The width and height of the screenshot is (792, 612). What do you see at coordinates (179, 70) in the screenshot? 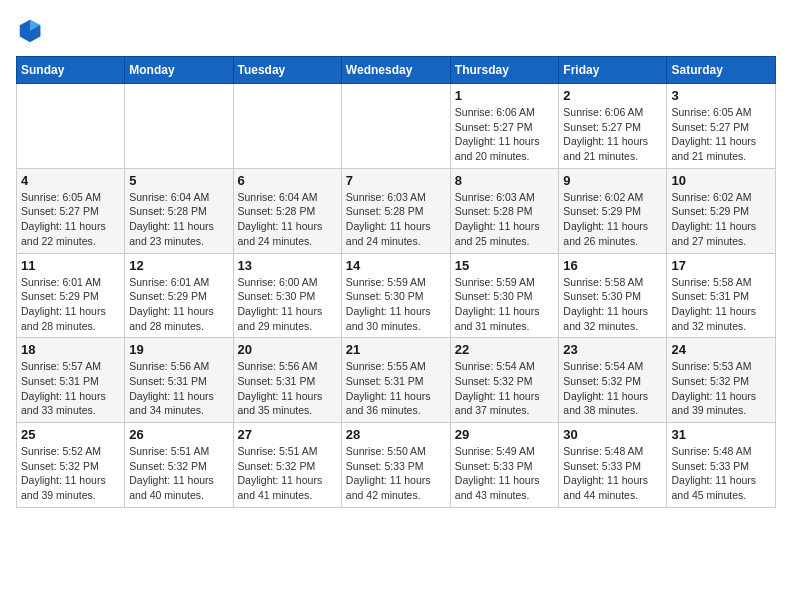
I see `weekday-header-monday: Monday` at bounding box center [179, 70].